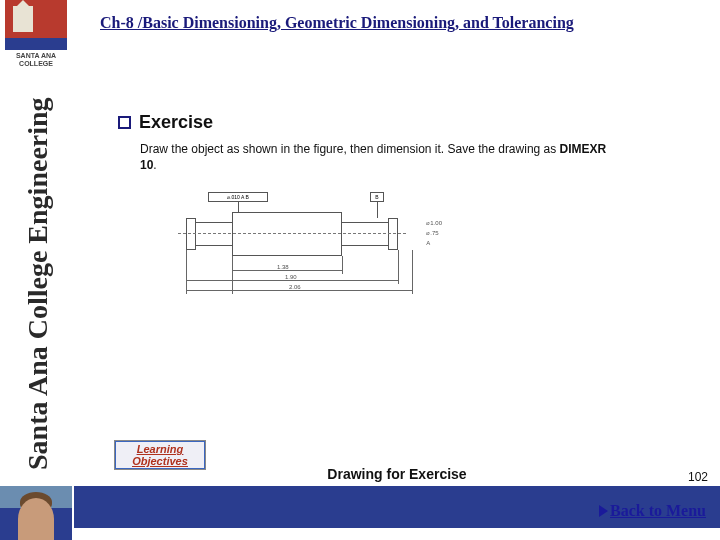 The image size is (720, 540). Describe the element at coordinates (283, 267) in the screenshot. I see `dimension-mid: 1.38` at that location.